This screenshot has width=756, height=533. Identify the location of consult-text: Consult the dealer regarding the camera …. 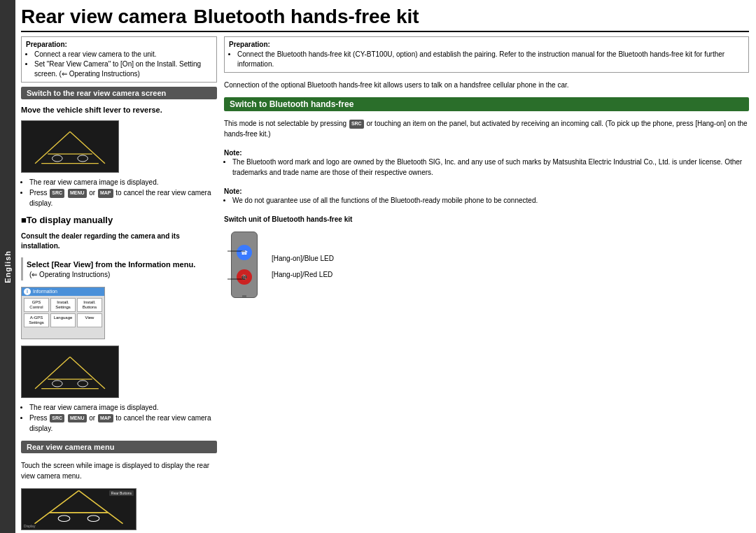
(119, 241).